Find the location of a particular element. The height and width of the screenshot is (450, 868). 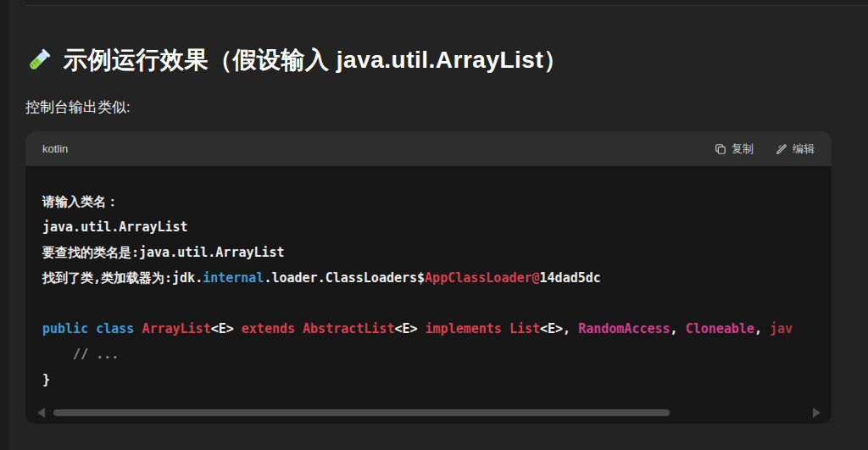

code-line: 请输入类名： is located at coordinates (429, 202).